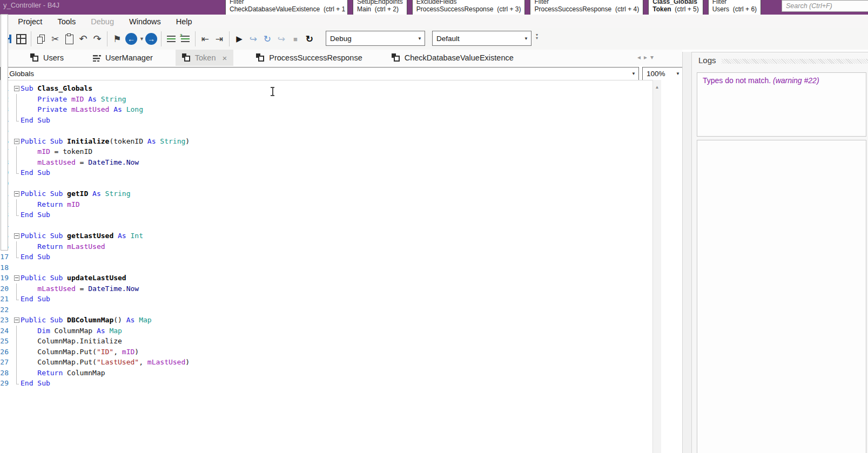  Describe the element at coordinates (326, 373) in the screenshot. I see `code-line-28: 28 Return ColumnMap` at that location.